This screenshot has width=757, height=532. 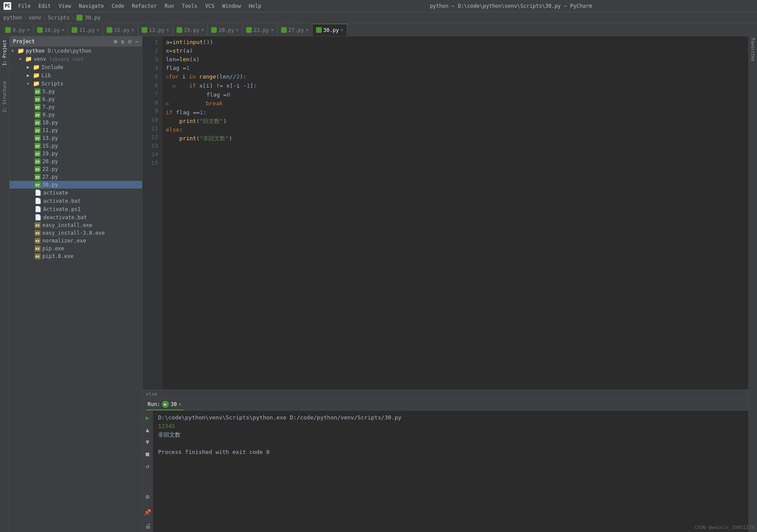 What do you see at coordinates (76, 192) in the screenshot?
I see `tree-activate: 📄 activate` at bounding box center [76, 192].